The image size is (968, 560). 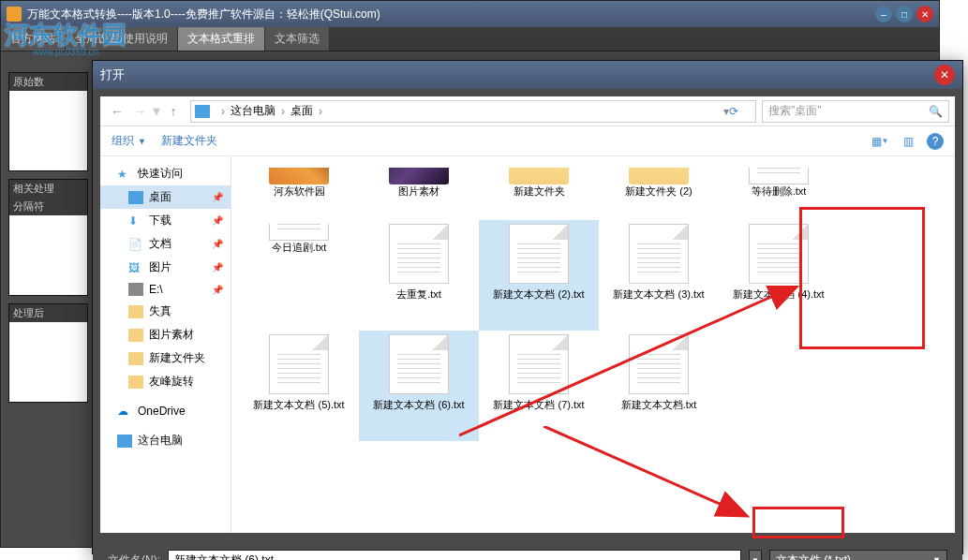 What do you see at coordinates (49, 353) in the screenshot?
I see `panel-result: 处理后` at bounding box center [49, 353].